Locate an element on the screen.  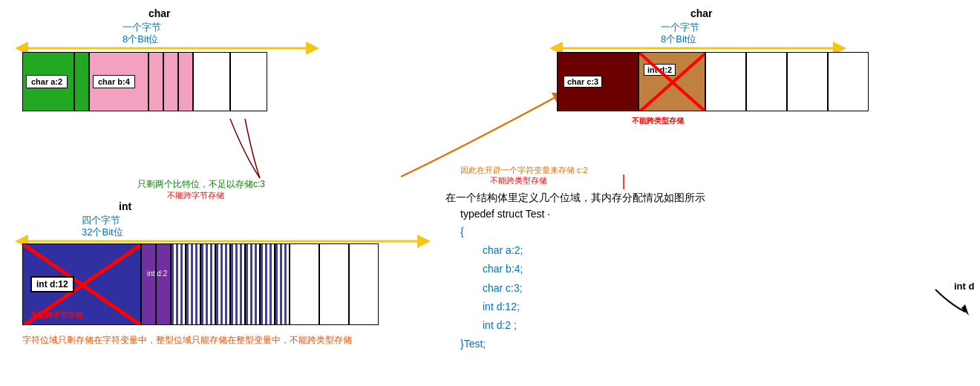
tl-cell-a2 is located at coordinates (82, 82).